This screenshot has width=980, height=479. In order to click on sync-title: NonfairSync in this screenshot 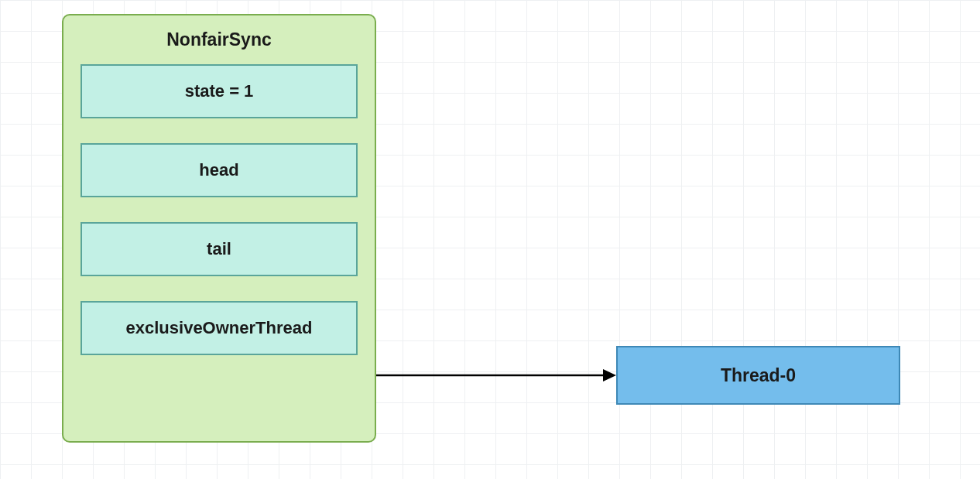, I will do `click(219, 40)`.